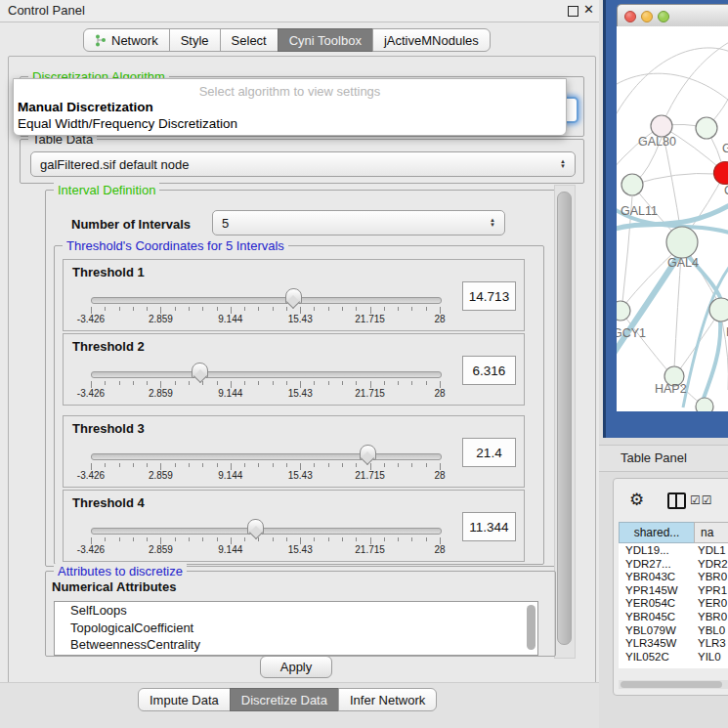  What do you see at coordinates (673, 591) in the screenshot?
I see `table-row: YPR145WYPR1` at bounding box center [673, 591].